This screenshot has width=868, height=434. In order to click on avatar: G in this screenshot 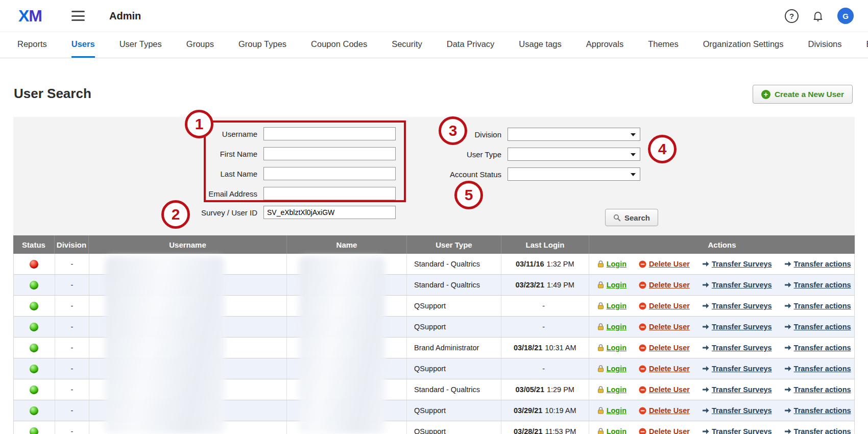, I will do `click(846, 16)`.